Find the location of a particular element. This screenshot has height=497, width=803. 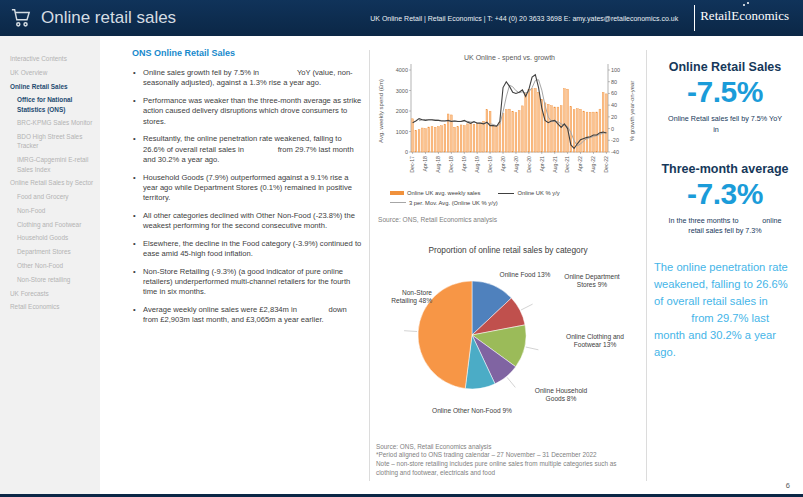

pie-label-department-stores: Online Department Stores 9% is located at coordinates (592, 281).